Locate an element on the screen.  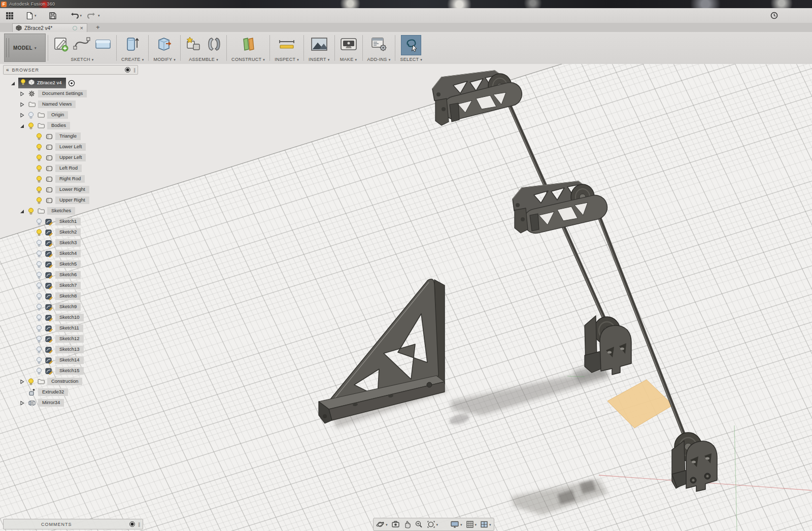
triangle-body is located at coordinates (382, 351).